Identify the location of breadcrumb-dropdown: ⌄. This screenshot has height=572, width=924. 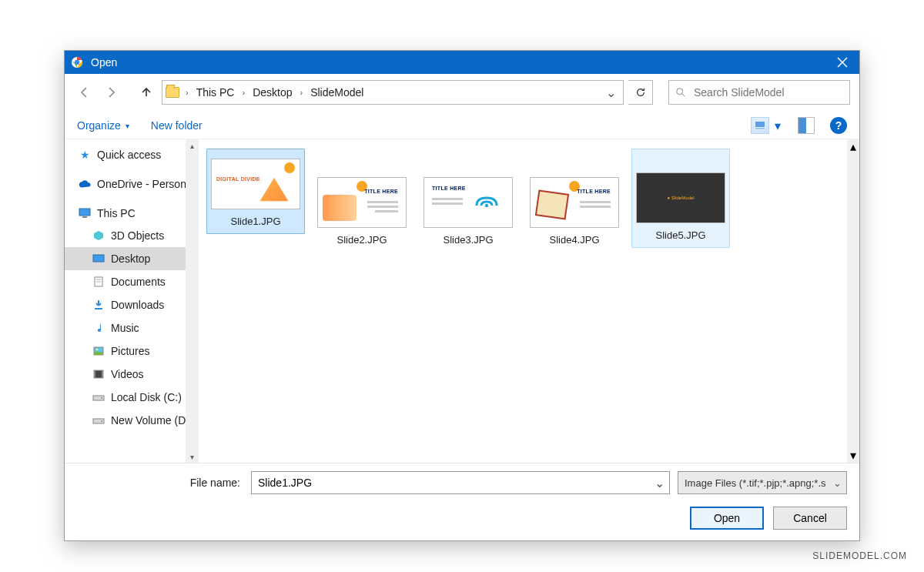
(611, 92).